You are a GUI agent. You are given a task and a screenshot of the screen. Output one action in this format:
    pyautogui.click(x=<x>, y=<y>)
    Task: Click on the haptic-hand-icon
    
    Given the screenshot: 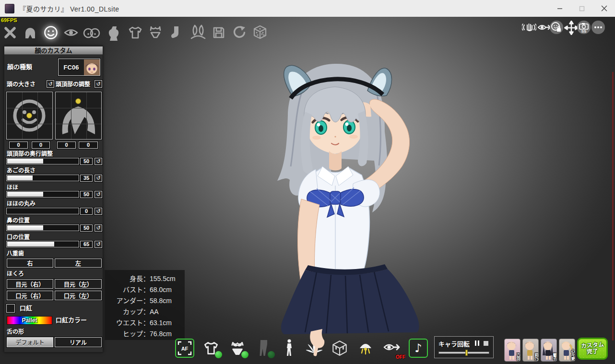 What is the action you would take?
    pyautogui.click(x=529, y=28)
    